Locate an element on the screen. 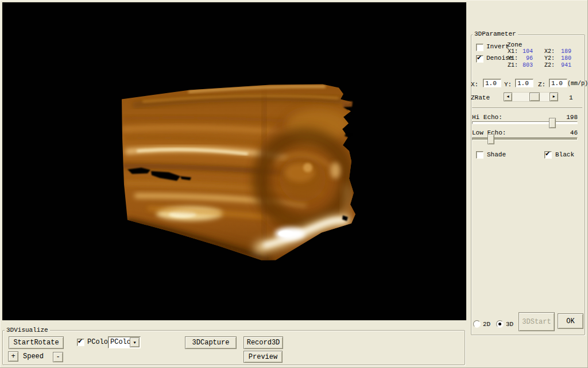 The width and height of the screenshot is (588, 368). black-label: Black is located at coordinates (565, 155).